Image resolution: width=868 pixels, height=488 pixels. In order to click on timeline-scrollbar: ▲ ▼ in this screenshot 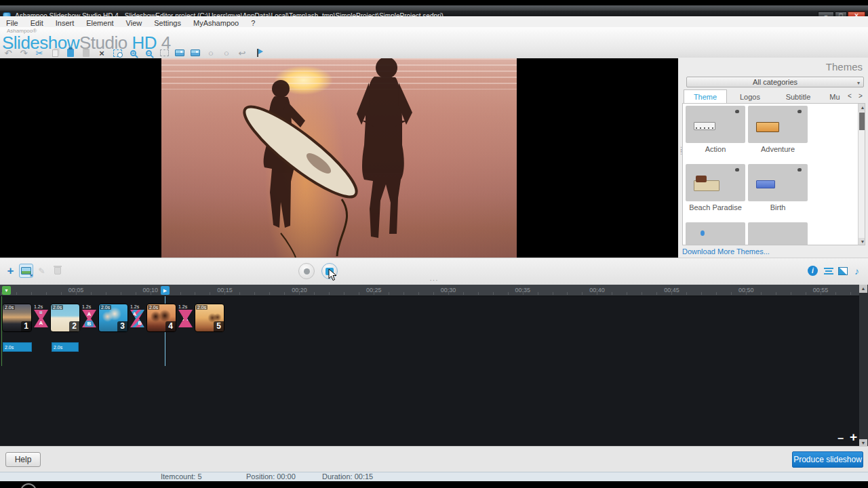, I will do `click(864, 366)`.